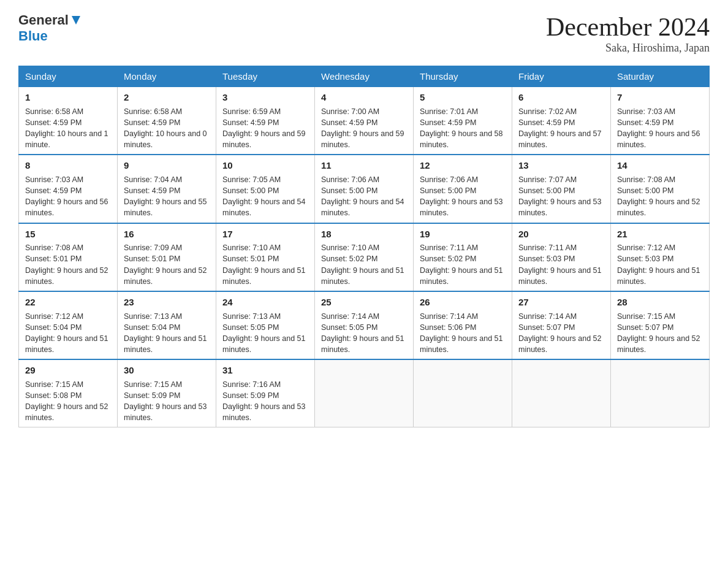  Describe the element at coordinates (661, 189) in the screenshot. I see `calendar-cell: 14 Sunrise: 7:08 AM Sunset: 5:00 PM Dayl…` at that location.